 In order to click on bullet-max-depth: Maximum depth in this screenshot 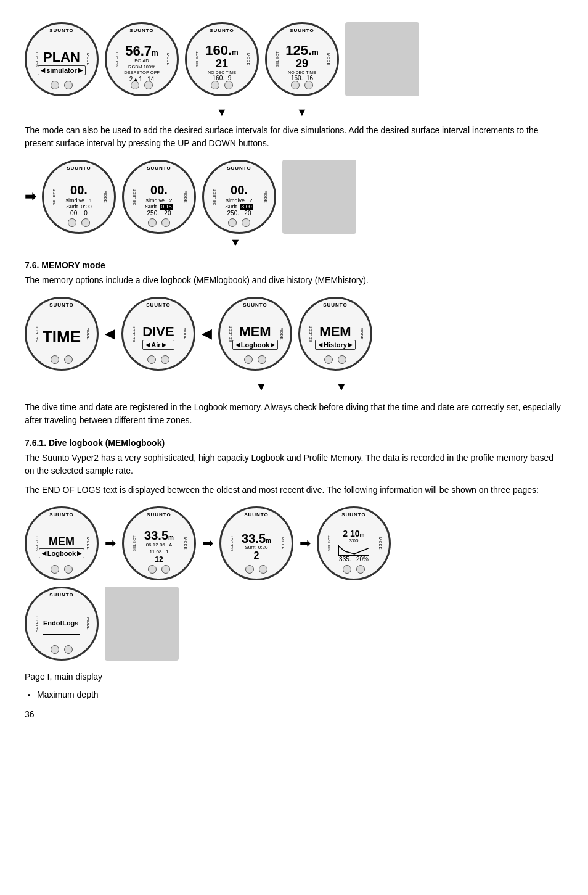, I will do `click(300, 695)`.